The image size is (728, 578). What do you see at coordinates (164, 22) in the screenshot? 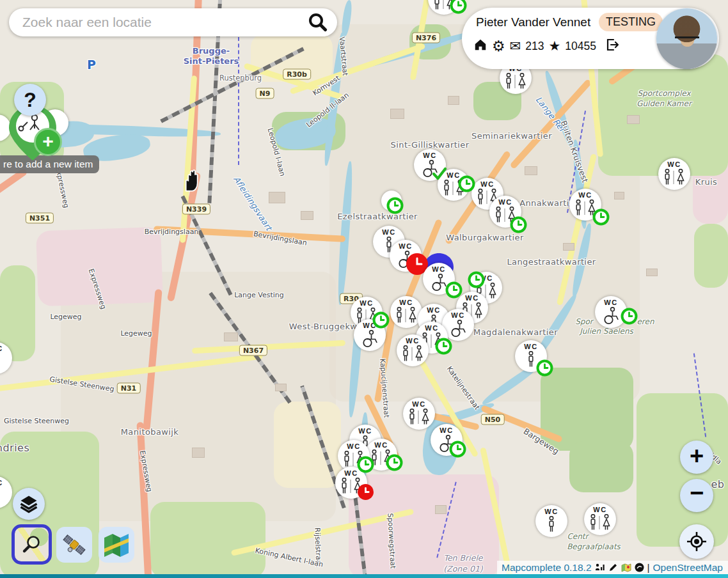
I see `search-input` at bounding box center [164, 22].